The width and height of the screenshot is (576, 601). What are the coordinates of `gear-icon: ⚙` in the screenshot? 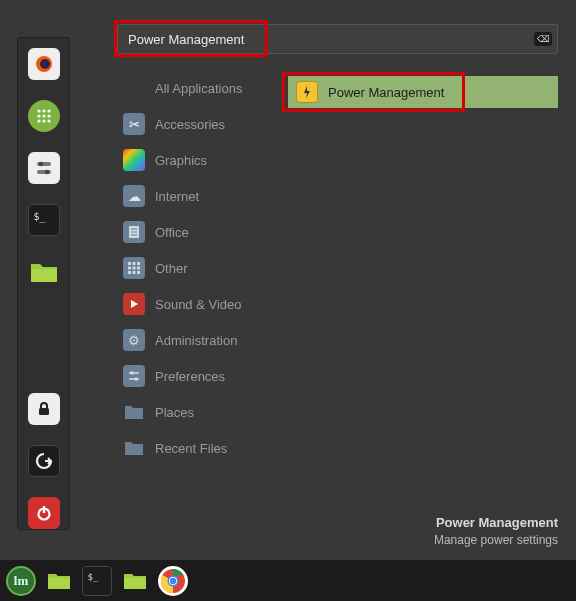 It's located at (134, 340).